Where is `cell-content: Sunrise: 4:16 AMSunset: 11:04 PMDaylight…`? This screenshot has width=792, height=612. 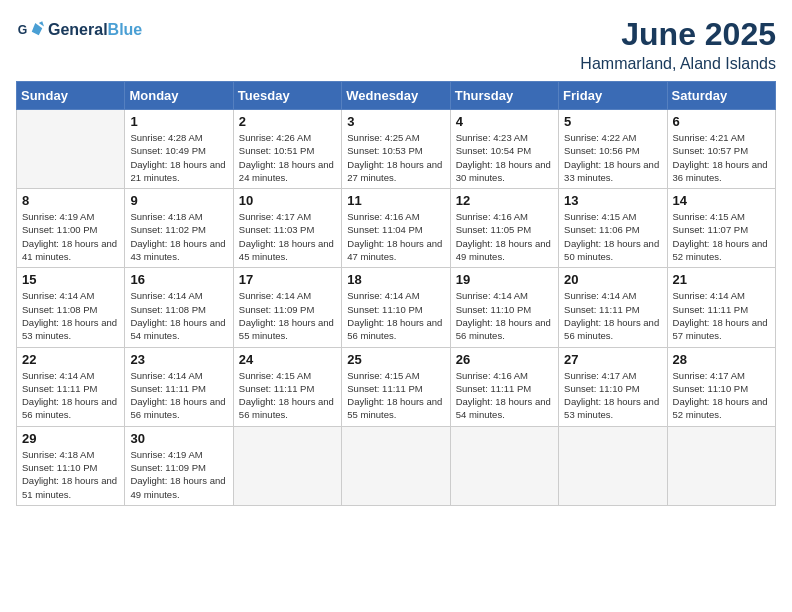 cell-content: Sunrise: 4:16 AMSunset: 11:04 PMDaylight… is located at coordinates (394, 236).